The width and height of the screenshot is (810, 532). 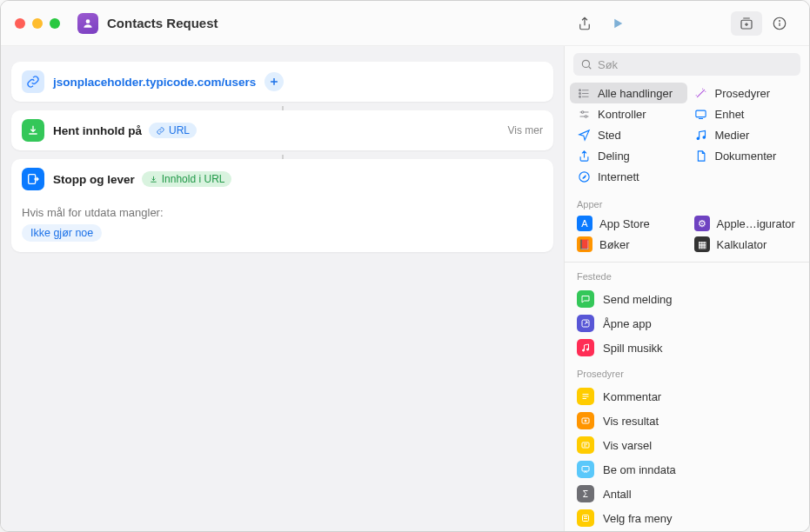 What do you see at coordinates (687, 323) in the screenshot?
I see `pinned-list: Send meldingÅpne appSpill musikk` at bounding box center [687, 323].